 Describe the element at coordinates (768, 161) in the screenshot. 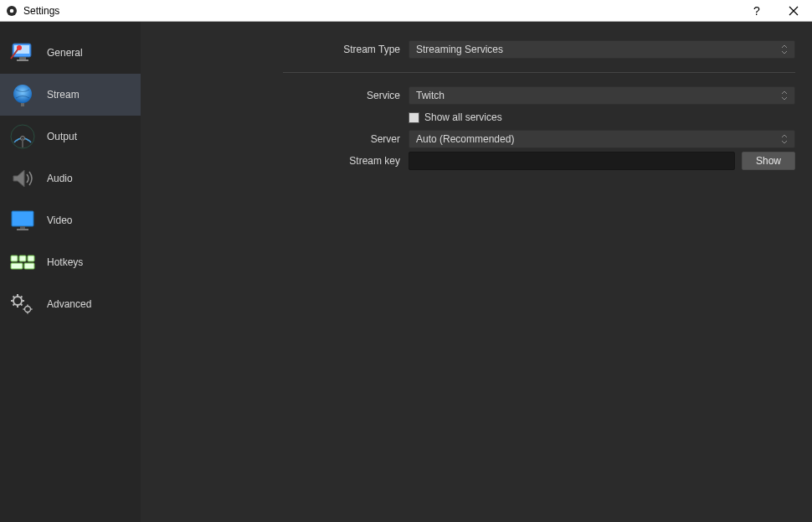

I see `show-button-label: Show` at that location.